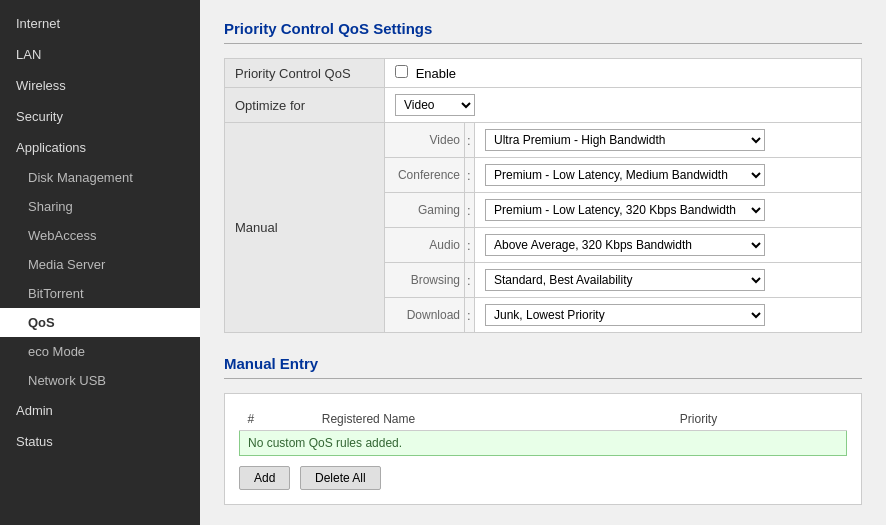  What do you see at coordinates (425, 210) in the screenshot?
I see `gaming-sub-label: Gaming` at bounding box center [425, 210].